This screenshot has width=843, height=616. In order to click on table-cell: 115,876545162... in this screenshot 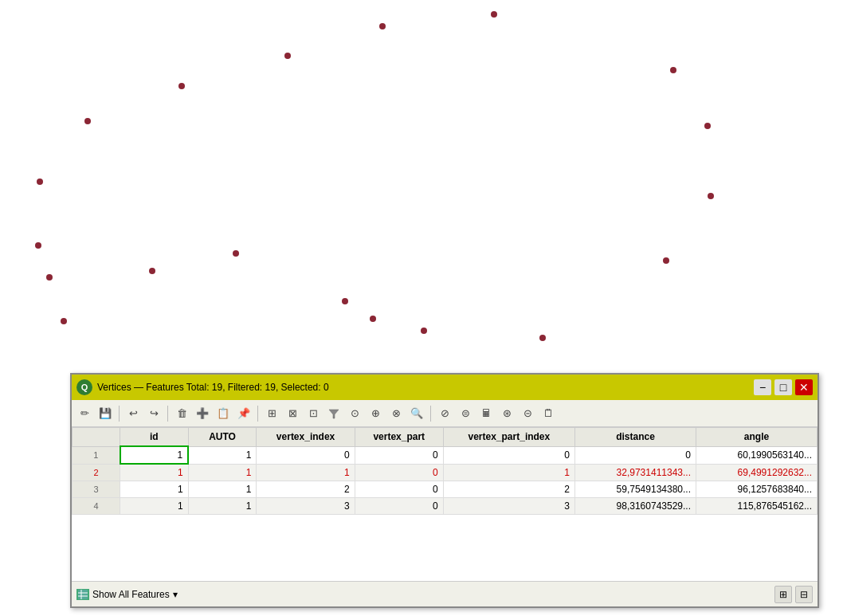, I will do `click(757, 507)`.